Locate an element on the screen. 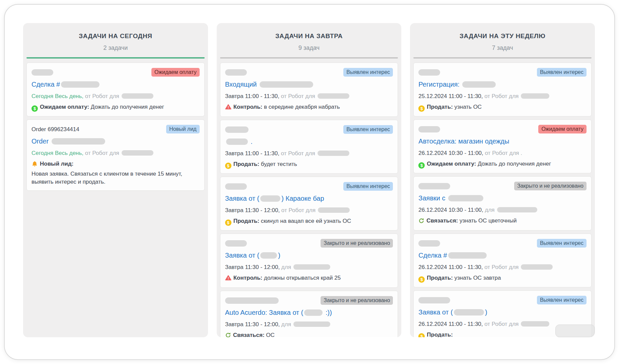 The image size is (619, 364). task-type-label: Контроль: is located at coordinates (248, 278).